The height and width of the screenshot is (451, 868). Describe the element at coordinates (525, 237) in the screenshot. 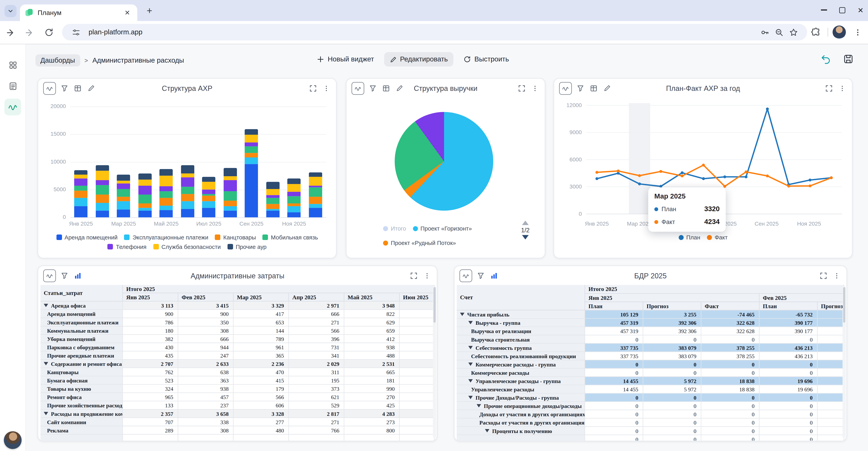

I see `pager-down-icon` at that location.